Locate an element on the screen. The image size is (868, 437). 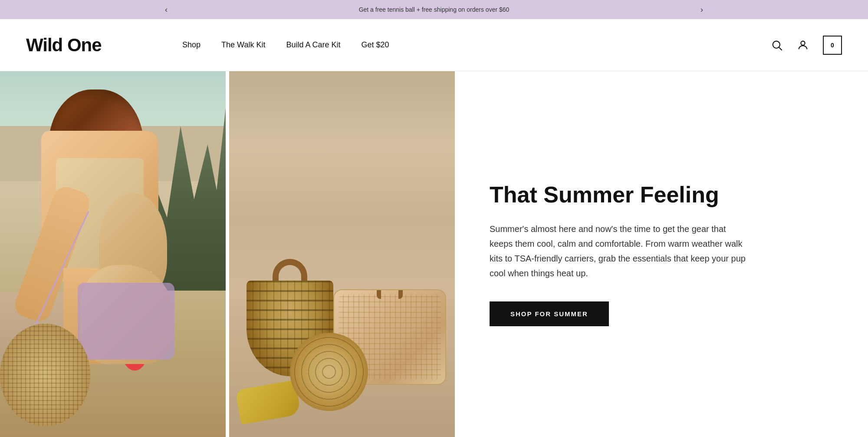
announcement-bar: ‹ Get a free tennis ball + free shipping… is located at coordinates (434, 10).